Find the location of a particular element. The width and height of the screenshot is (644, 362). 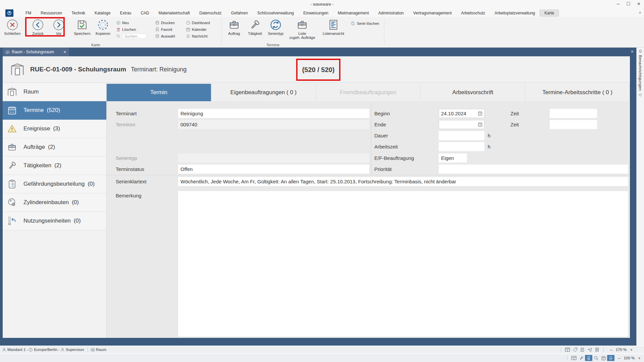

tab-fremdbeauftragungen: Fremdbeauftragungen is located at coordinates (368, 93).